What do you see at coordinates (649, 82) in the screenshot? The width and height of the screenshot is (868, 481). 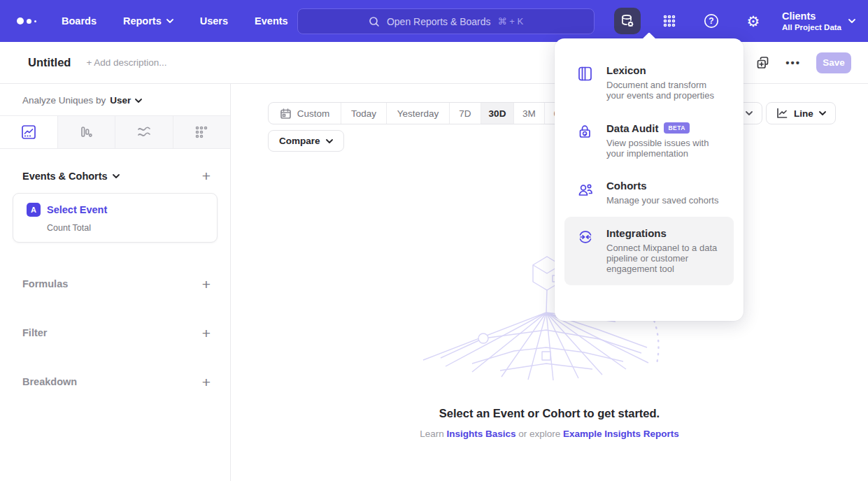 I see `menu-item-lexicon: Lexicon Document and transform your even…` at bounding box center [649, 82].